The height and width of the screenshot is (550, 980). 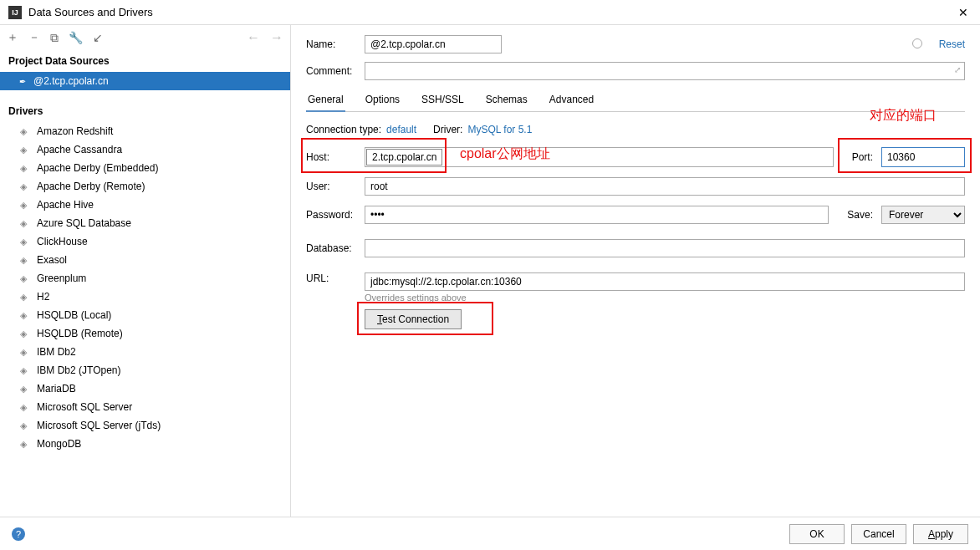 What do you see at coordinates (905, 155) in the screenshot?
I see `port-annotation-box` at bounding box center [905, 155].